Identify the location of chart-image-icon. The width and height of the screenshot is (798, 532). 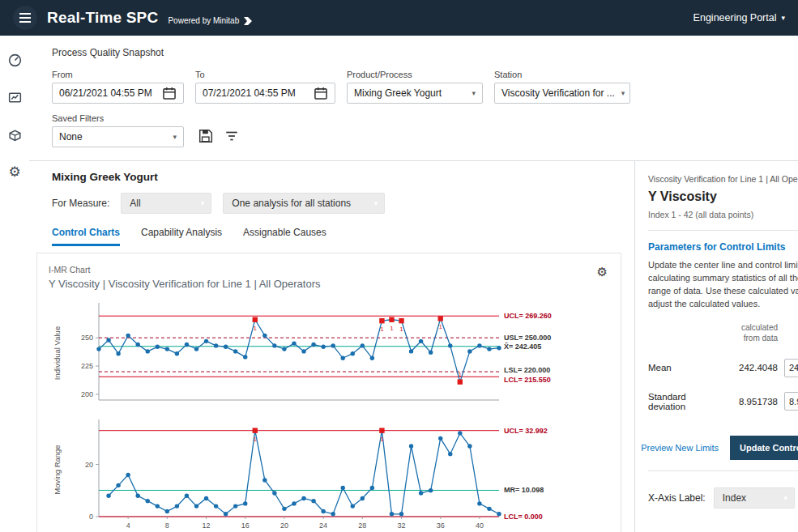
(15, 97).